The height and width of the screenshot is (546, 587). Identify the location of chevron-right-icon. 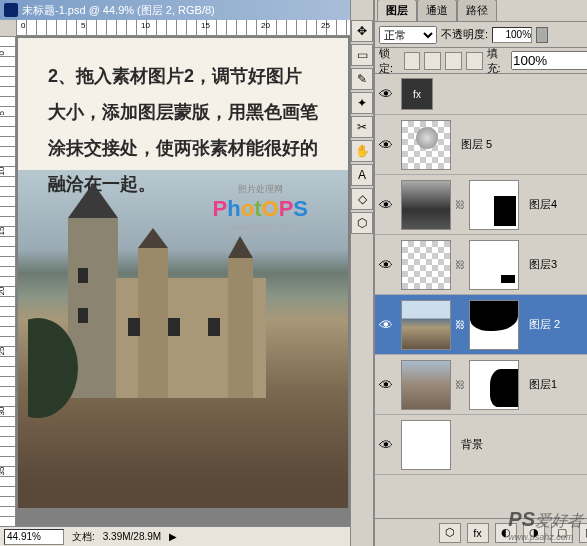
(542, 35).